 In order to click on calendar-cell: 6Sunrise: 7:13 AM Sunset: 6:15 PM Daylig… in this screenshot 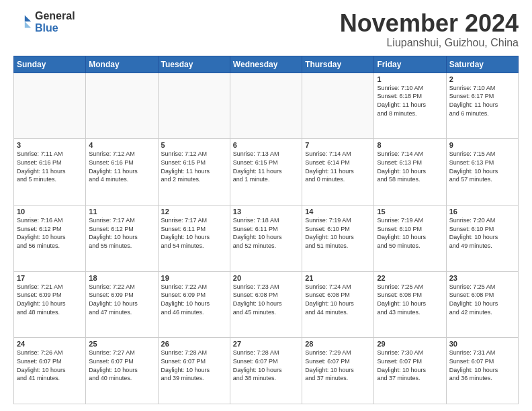, I will do `click(266, 172)`.